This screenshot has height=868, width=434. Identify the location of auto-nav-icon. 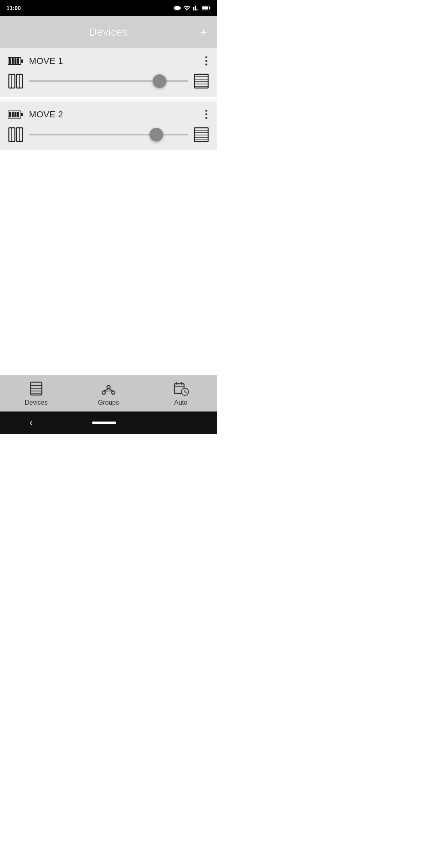
(181, 389).